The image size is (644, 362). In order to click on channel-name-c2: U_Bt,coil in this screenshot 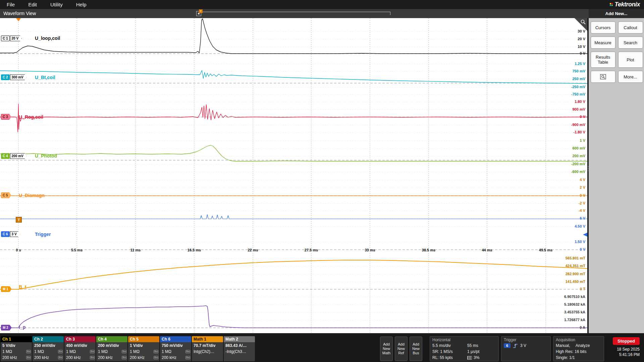, I will do `click(45, 77)`.